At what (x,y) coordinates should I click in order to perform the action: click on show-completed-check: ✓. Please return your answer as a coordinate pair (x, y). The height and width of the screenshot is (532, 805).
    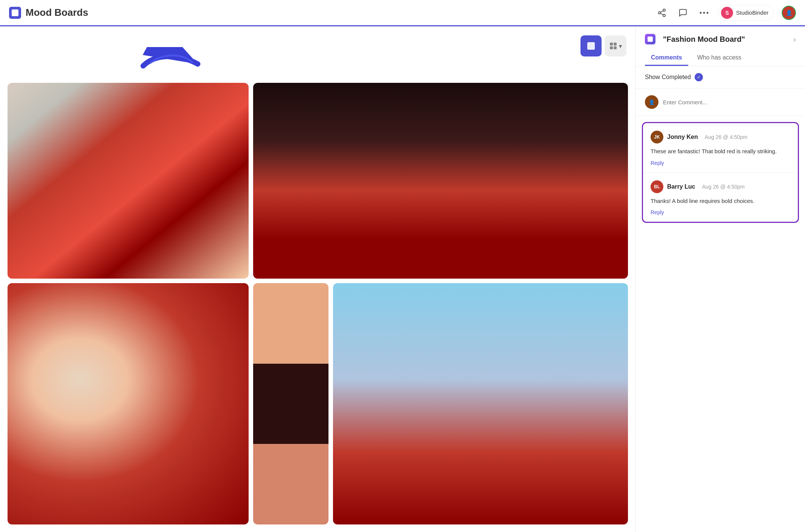
    Looking at the image, I should click on (699, 77).